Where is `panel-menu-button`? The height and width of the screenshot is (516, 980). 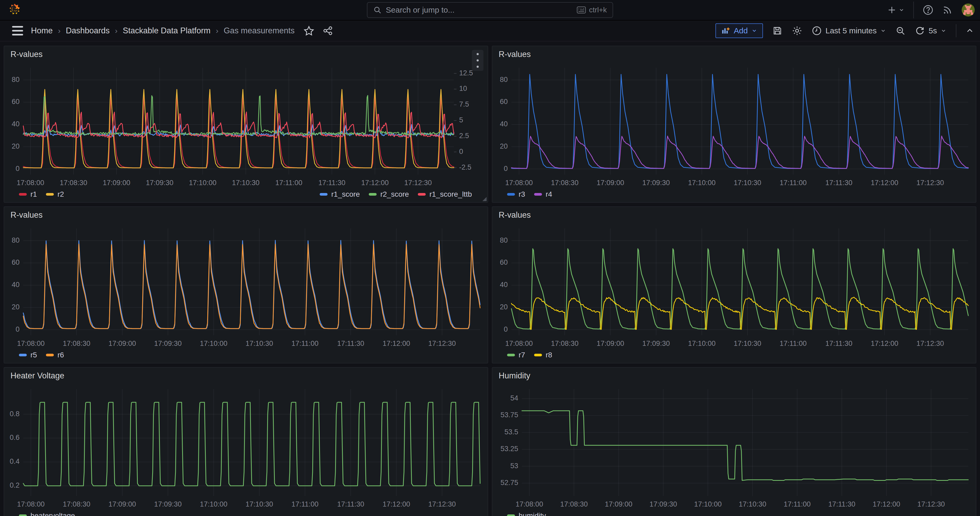 panel-menu-button is located at coordinates (478, 60).